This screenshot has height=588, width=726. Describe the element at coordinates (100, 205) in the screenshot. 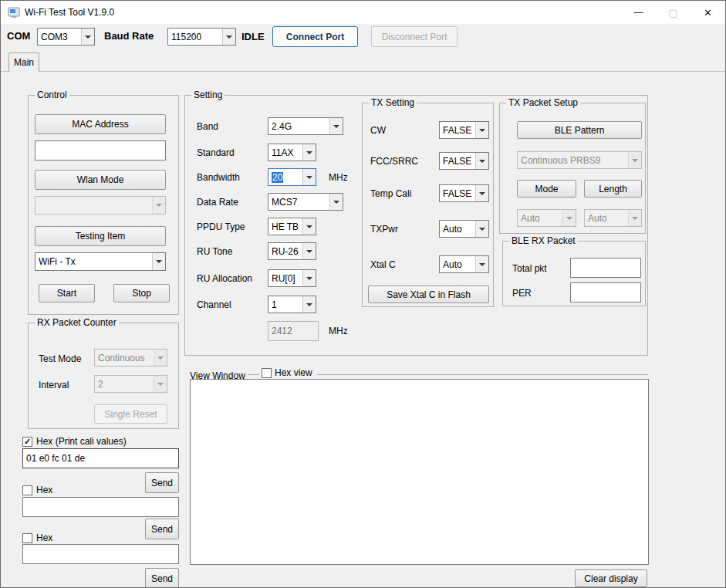

I see `wlan-mode-select` at that location.